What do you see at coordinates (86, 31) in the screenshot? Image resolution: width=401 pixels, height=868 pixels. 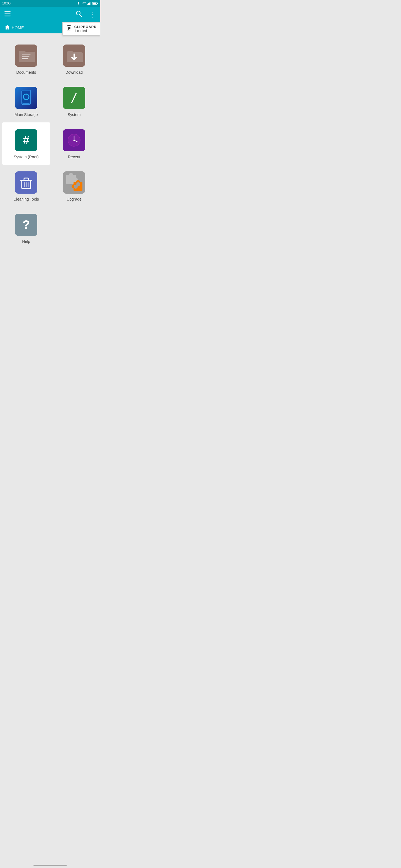 I see `clipboard-subtitle: 1 copied` at bounding box center [86, 31].